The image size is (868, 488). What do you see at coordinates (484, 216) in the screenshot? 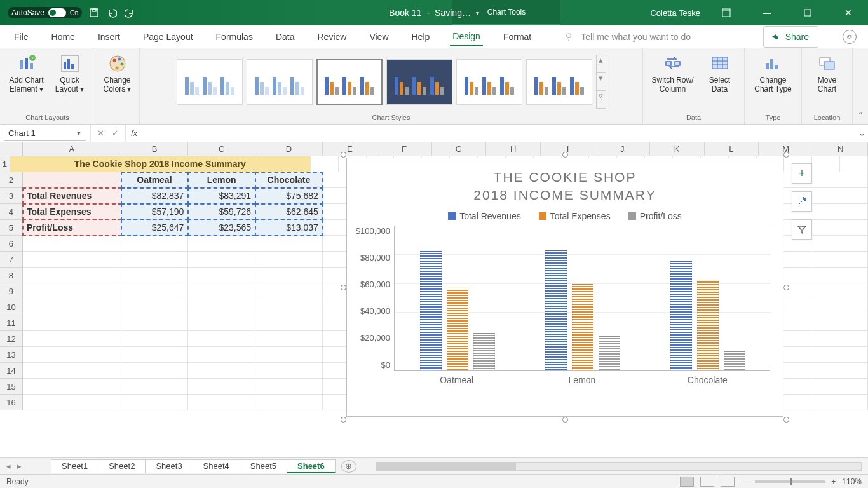
I see `legend-item: Total Revenues` at bounding box center [484, 216].